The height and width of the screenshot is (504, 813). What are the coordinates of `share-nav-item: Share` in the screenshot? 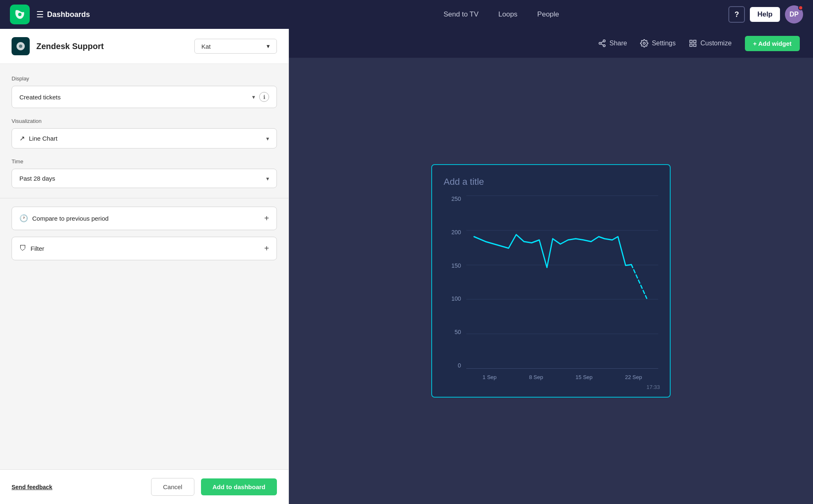 It's located at (612, 43).